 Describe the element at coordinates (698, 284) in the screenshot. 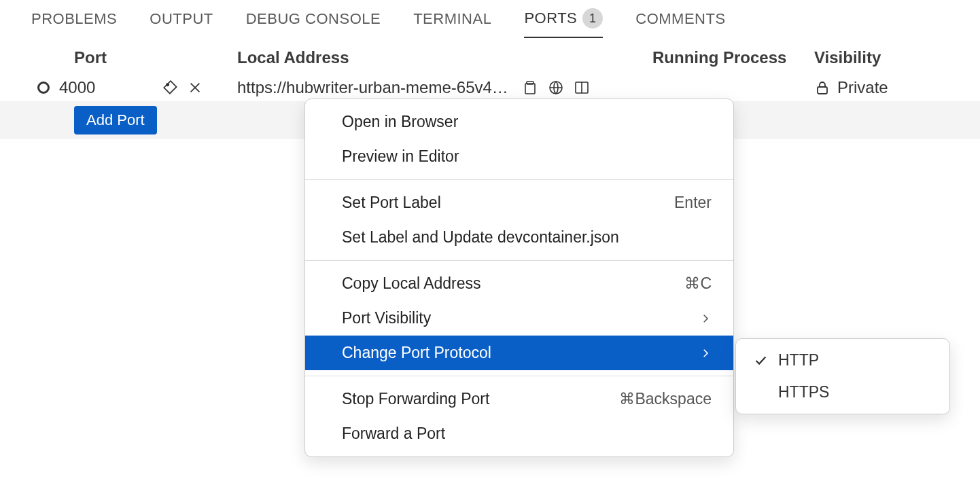

I see `menu-copy-local-address-shortcut: ⌘C` at that location.